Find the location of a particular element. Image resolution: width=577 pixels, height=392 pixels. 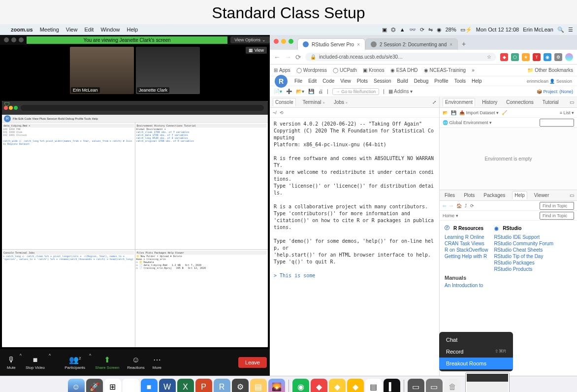

help-link: Learning R Online is located at coordinates (466, 237).